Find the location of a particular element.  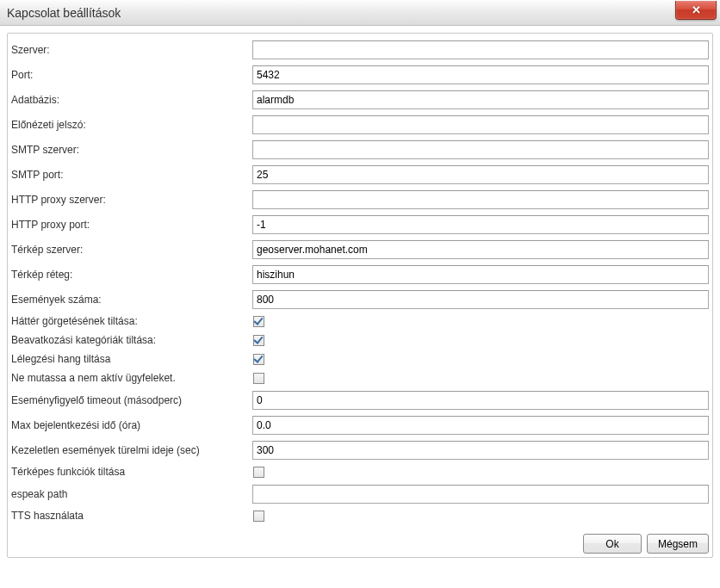

label-server: Szerver: is located at coordinates (132, 50).